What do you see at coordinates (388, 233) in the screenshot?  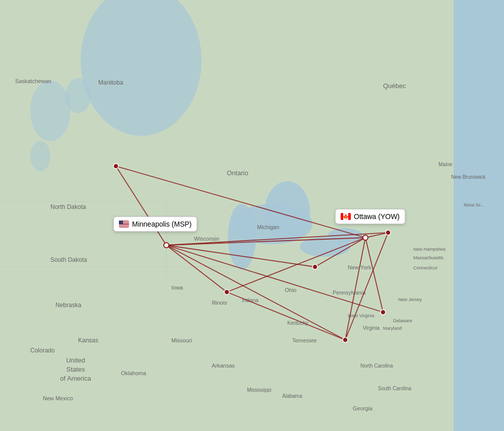 I see `airport-dot-n6` at bounding box center [388, 233].